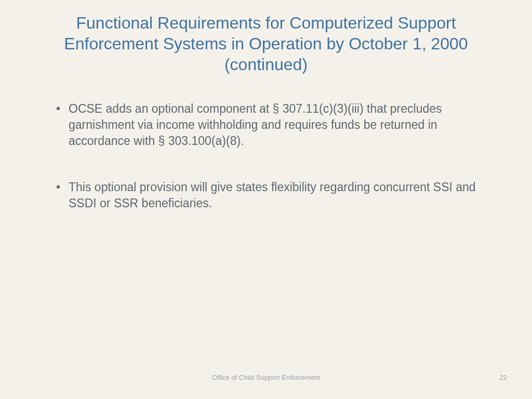 Image resolution: width=532 pixels, height=399 pixels. What do you see at coordinates (266, 195) in the screenshot?
I see `list-item: This optional provision will give states…` at bounding box center [266, 195].